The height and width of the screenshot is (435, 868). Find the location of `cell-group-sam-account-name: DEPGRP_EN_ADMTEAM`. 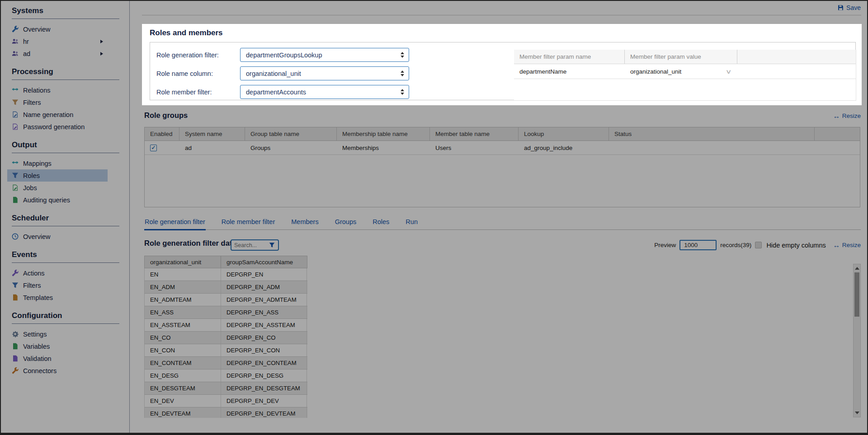

cell-group-sam-account-name: DEPGRP_EN_ADMTEAM is located at coordinates (264, 300).